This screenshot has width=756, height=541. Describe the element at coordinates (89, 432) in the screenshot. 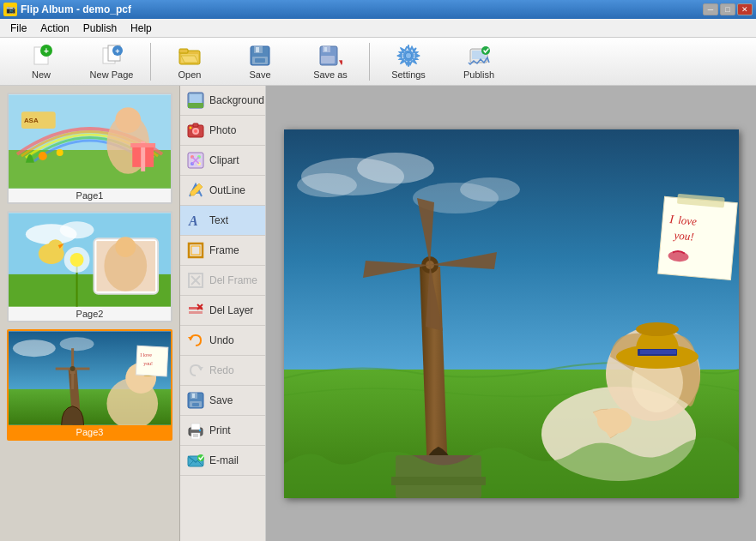

I see `page3-label: Page3` at that location.